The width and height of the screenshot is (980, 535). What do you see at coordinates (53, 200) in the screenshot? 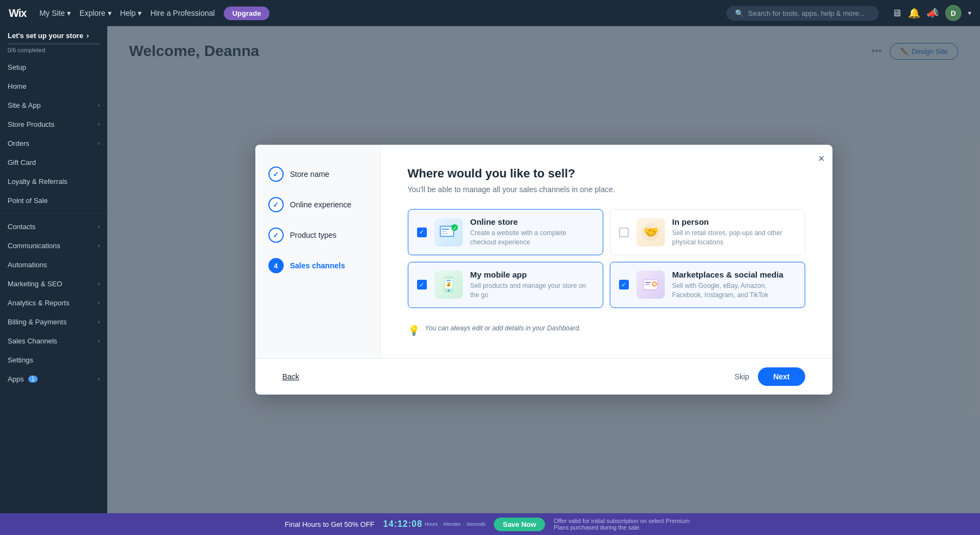
I see `sidebar-item-point-of-sale: Point of Sale` at bounding box center [53, 200].